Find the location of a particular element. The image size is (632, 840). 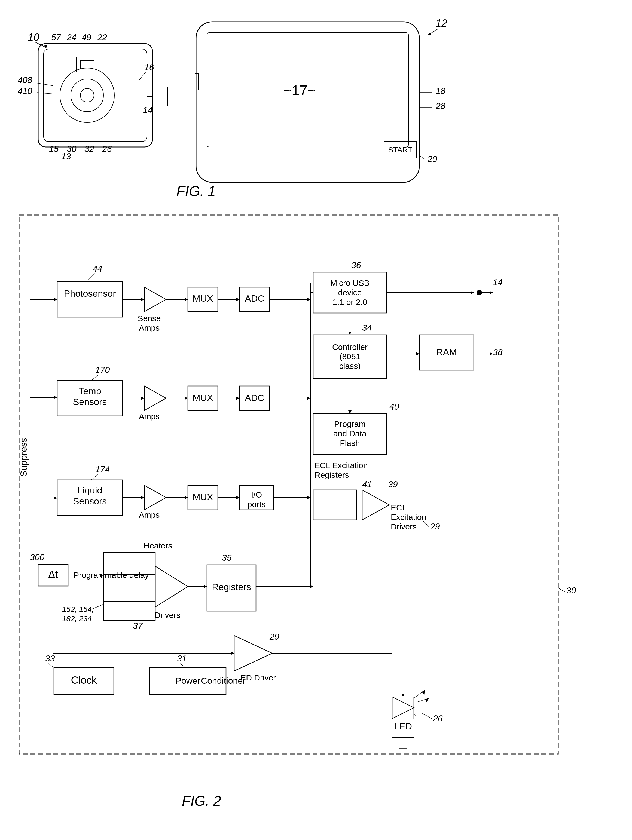

ref-10: 10 is located at coordinates (33, 37).